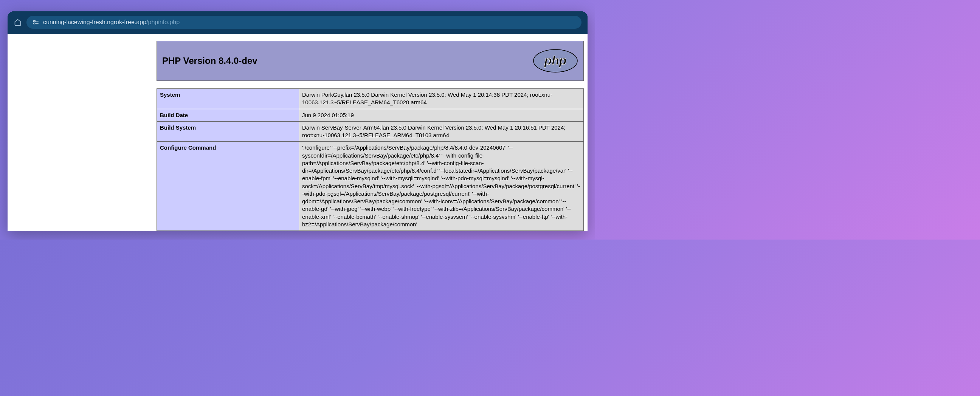 This screenshot has width=980, height=396. I want to click on site-info-icon, so click(36, 22).